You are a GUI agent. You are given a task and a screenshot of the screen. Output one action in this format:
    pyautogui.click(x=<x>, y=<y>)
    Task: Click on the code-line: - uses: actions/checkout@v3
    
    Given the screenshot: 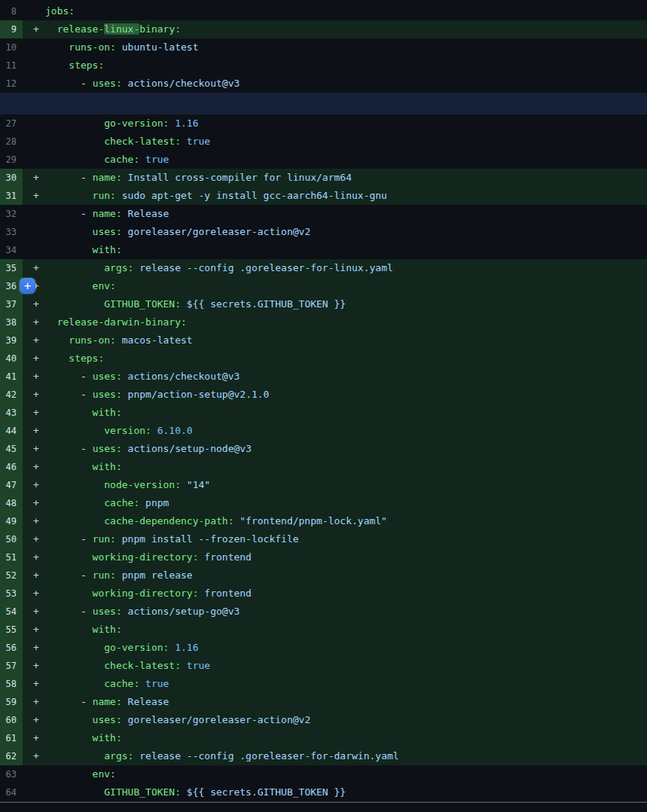 What is the action you would take?
    pyautogui.click(x=334, y=84)
    